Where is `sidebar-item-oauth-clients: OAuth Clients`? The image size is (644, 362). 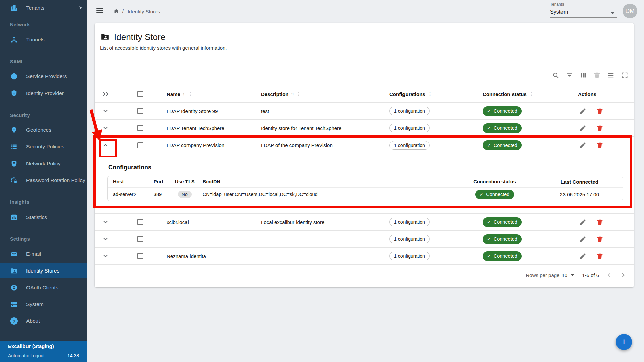 sidebar-item-oauth-clients: OAuth Clients is located at coordinates (44, 288).